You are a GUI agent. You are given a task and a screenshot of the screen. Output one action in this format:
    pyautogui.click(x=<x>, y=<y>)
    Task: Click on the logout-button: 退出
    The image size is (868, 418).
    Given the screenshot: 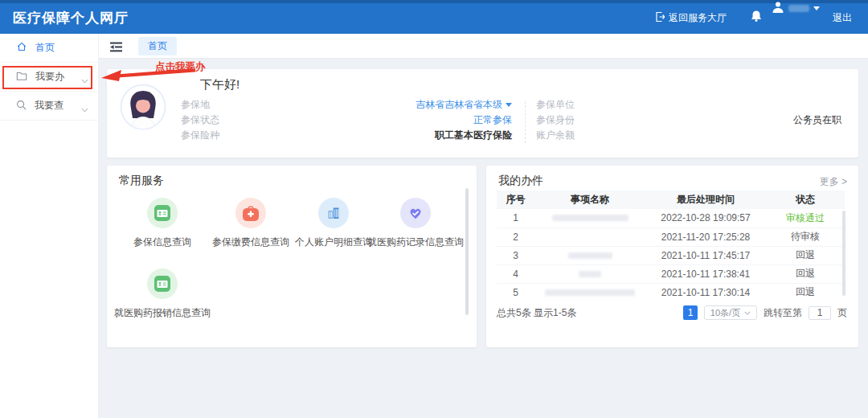 What is the action you would take?
    pyautogui.click(x=842, y=18)
    